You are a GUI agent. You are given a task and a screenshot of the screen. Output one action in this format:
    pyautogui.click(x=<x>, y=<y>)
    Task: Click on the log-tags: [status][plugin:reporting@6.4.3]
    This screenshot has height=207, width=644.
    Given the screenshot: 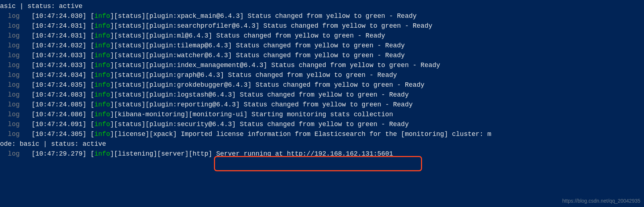 What is the action you would take?
    pyautogui.click(x=179, y=105)
    